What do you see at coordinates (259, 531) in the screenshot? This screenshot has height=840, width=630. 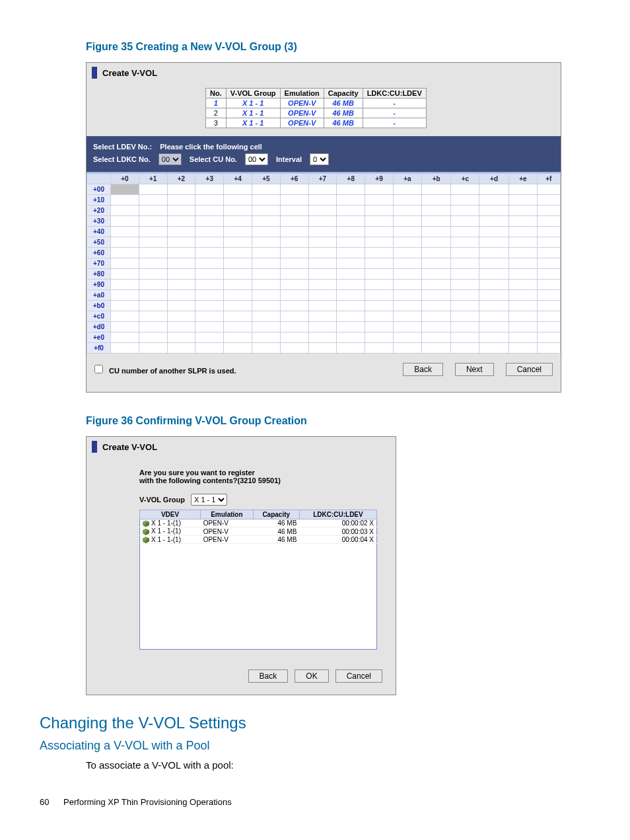 I see `table-row: X 1 - 1-(1) OPEN-V 46 MB 00:00:03 X` at bounding box center [259, 531].